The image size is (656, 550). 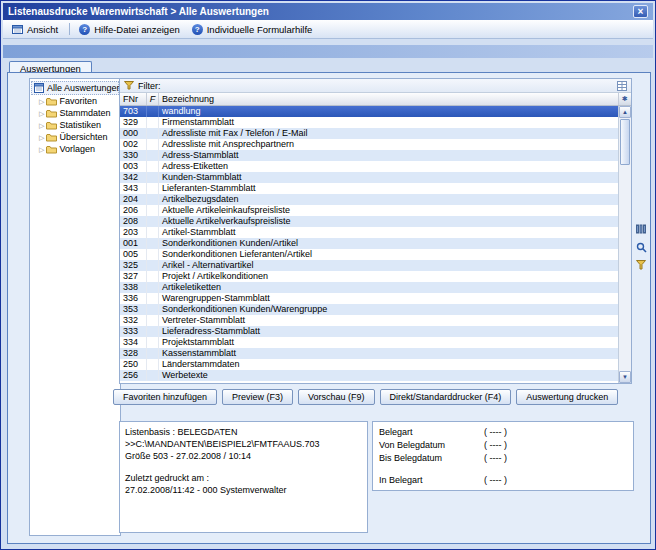 I want to click on file-path-line: >>C:\MANDANTEN\BEISPIEL2\FMTFAAUS.703, so click(x=244, y=444).